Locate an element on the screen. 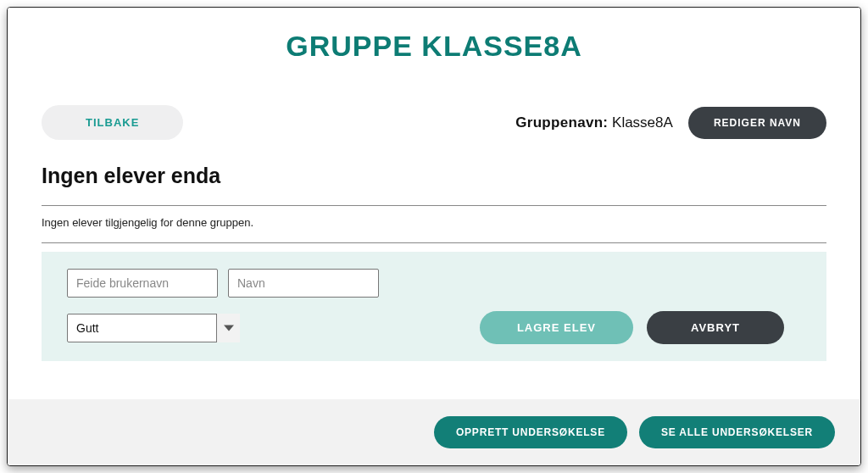  group-name-cluster: Gruppenavn: Klasse8A REDIGER NAVN is located at coordinates (671, 123).